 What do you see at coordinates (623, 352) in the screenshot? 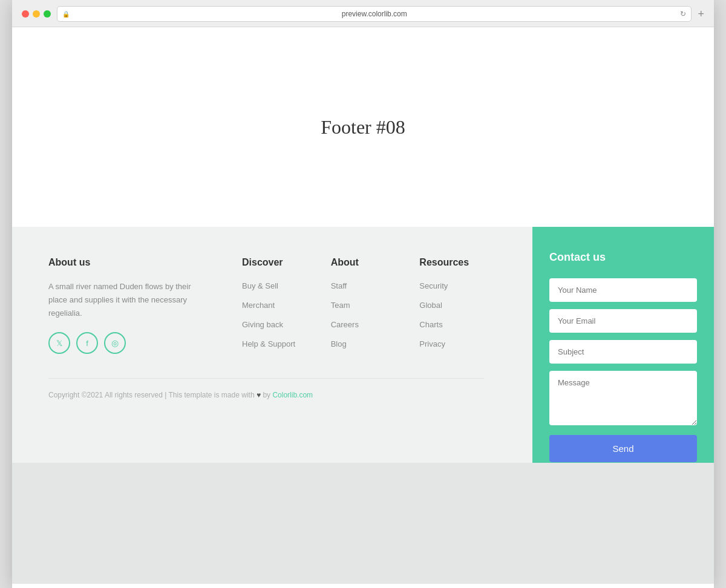
I see `contact-subject-input` at bounding box center [623, 352].